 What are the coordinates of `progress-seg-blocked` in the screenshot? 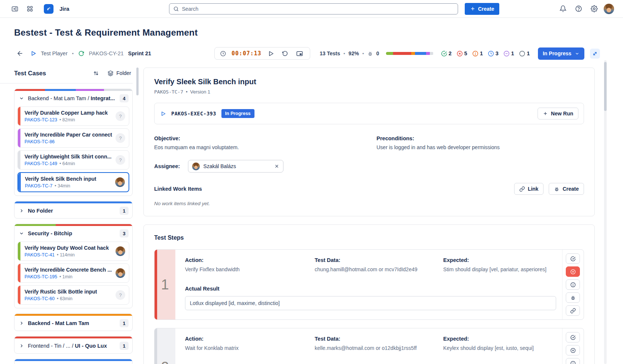 It's located at (413, 53).